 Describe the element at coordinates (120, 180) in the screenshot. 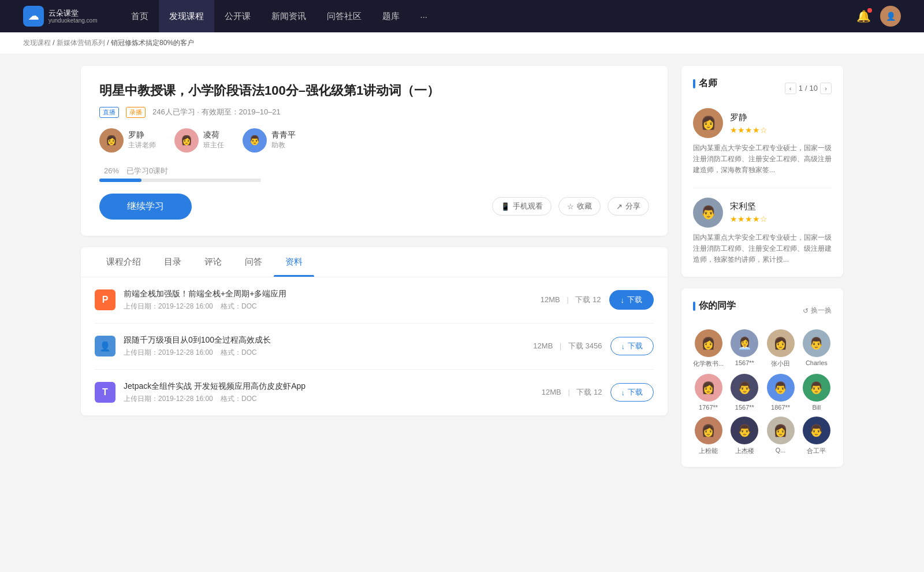

I see `progress-bar-fill` at that location.